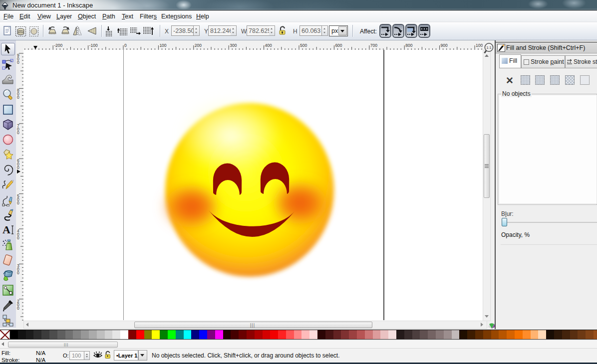  Describe the element at coordinates (338, 45) in the screenshot. I see `svg-text: 600` at that location.